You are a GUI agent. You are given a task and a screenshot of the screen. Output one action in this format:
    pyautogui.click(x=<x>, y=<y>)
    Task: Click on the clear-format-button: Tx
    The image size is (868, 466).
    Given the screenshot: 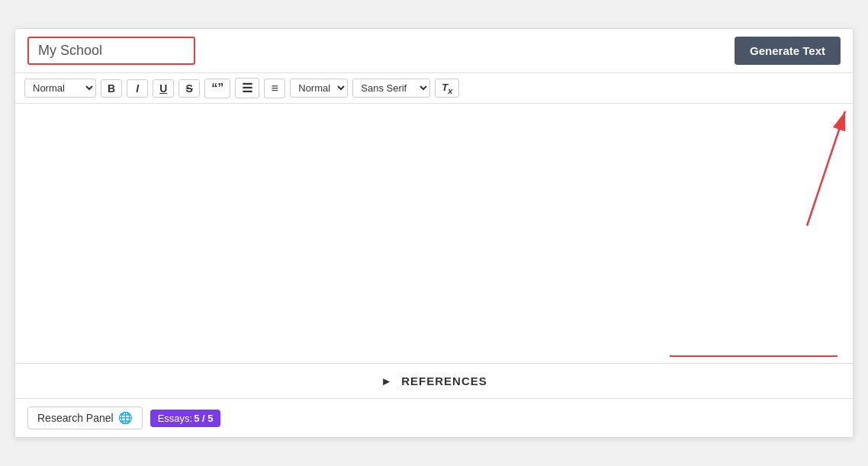 What is the action you would take?
    pyautogui.click(x=447, y=88)
    